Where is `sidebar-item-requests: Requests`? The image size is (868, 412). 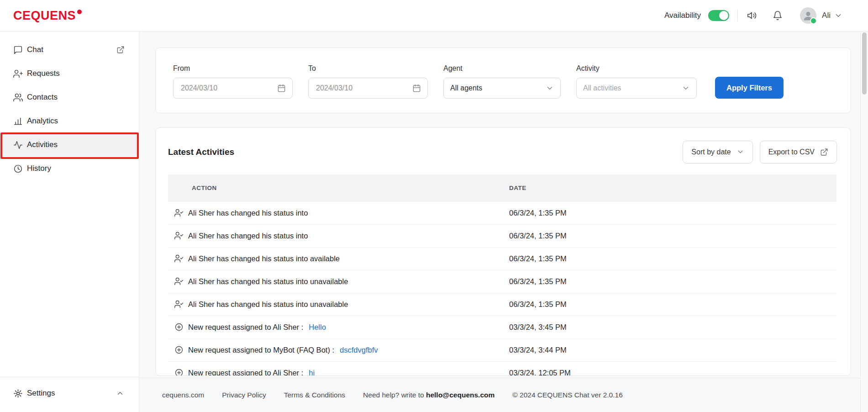
sidebar-item-requests: Requests is located at coordinates (69, 74).